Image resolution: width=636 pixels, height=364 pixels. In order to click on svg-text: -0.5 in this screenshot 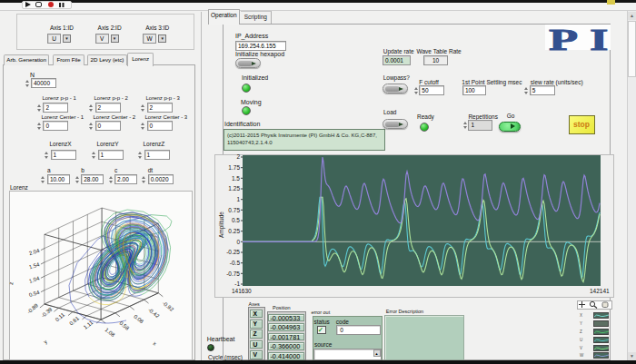, I will do `click(235, 263)`.